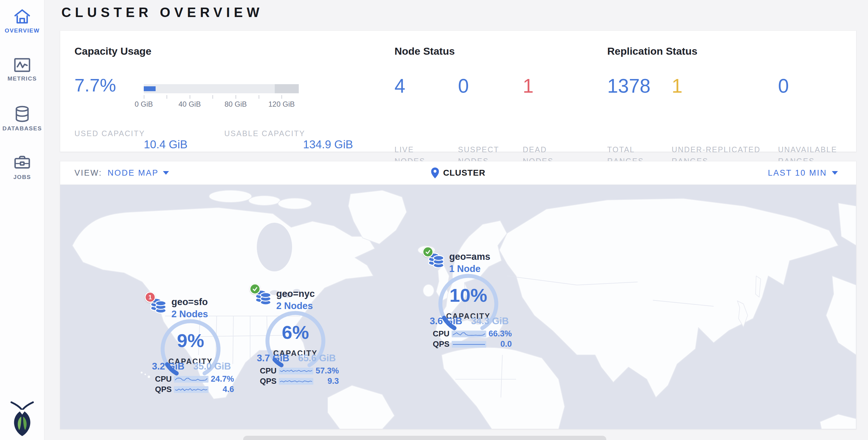 The width and height of the screenshot is (868, 440). Describe the element at coordinates (265, 134) in the screenshot. I see `usable-capacity-label: USABLE CAPACITY` at that location.